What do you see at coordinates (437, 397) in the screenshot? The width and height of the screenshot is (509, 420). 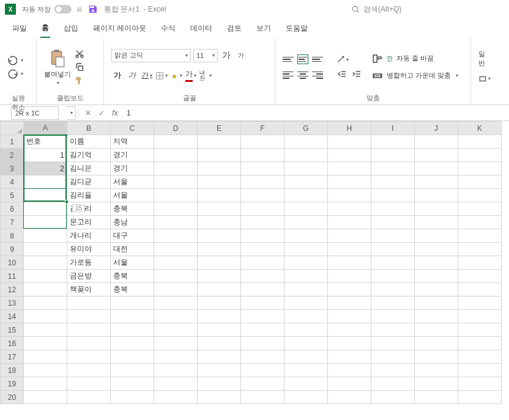 I see `cell-J20` at bounding box center [437, 397].